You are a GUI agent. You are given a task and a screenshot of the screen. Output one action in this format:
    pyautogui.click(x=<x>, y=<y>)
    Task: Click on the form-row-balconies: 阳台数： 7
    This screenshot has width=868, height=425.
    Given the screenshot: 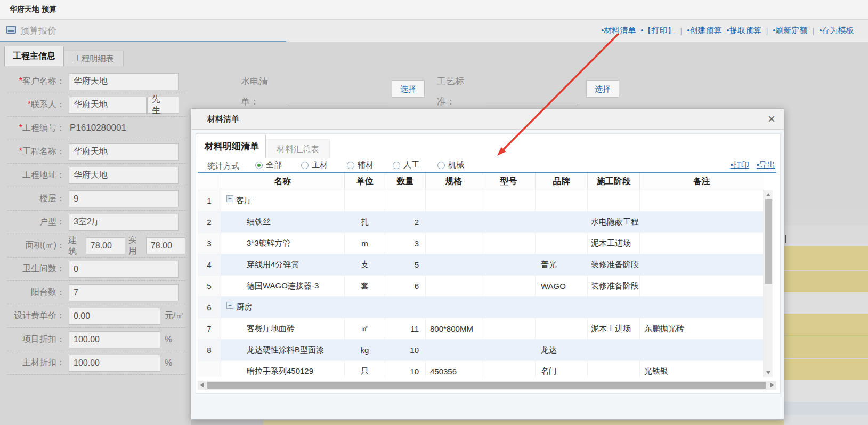 What is the action you would take?
    pyautogui.click(x=96, y=293)
    